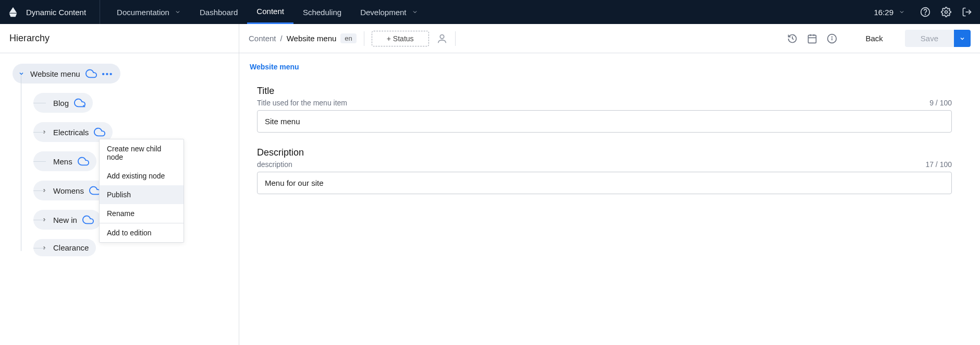 The width and height of the screenshot is (980, 345). What do you see at coordinates (13, 12) in the screenshot?
I see `app-logo` at bounding box center [13, 12].